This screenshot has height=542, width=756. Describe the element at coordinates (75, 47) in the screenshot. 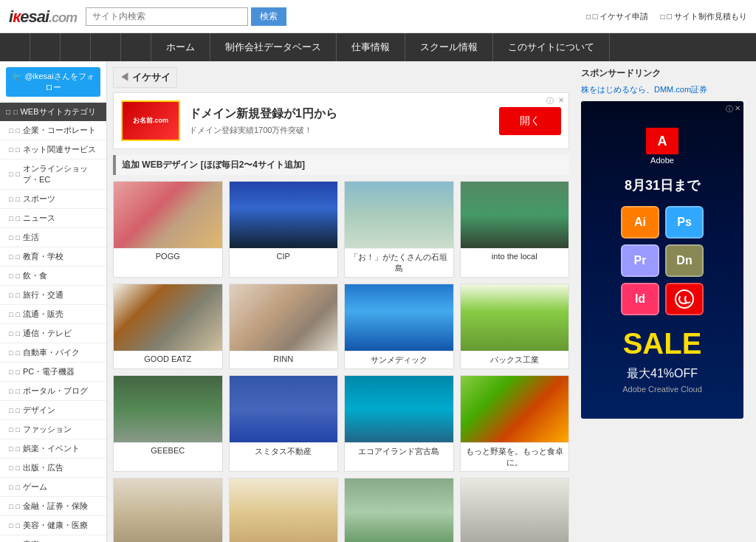

I see `nav-jobs` at that location.